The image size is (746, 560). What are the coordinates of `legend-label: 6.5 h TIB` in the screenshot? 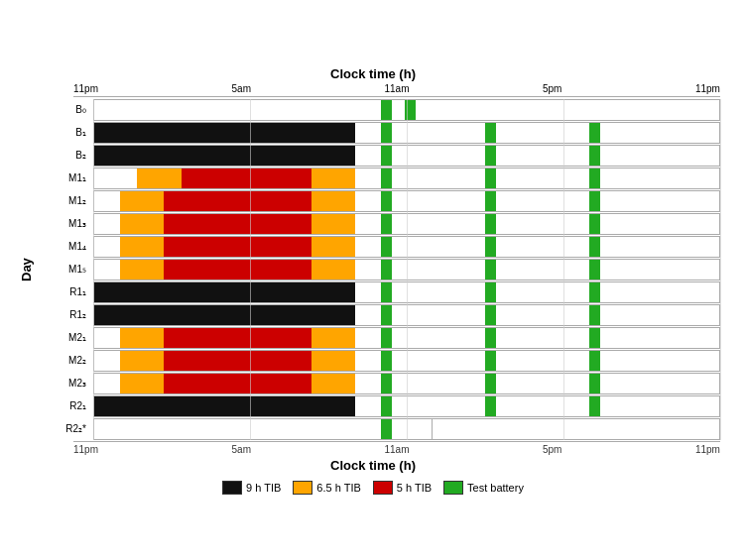 It's located at (338, 488).